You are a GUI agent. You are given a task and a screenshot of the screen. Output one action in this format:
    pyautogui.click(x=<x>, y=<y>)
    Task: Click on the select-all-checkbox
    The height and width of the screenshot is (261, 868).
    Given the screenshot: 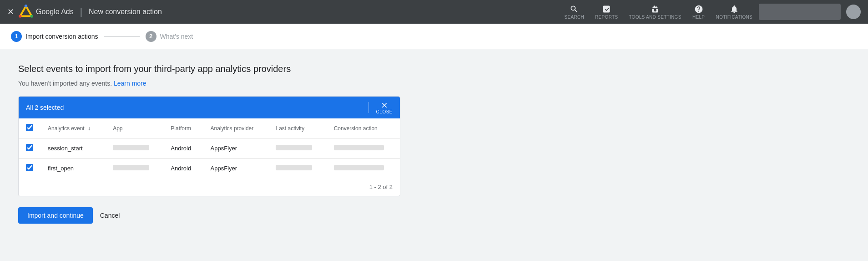 What is the action you would take?
    pyautogui.click(x=30, y=128)
    